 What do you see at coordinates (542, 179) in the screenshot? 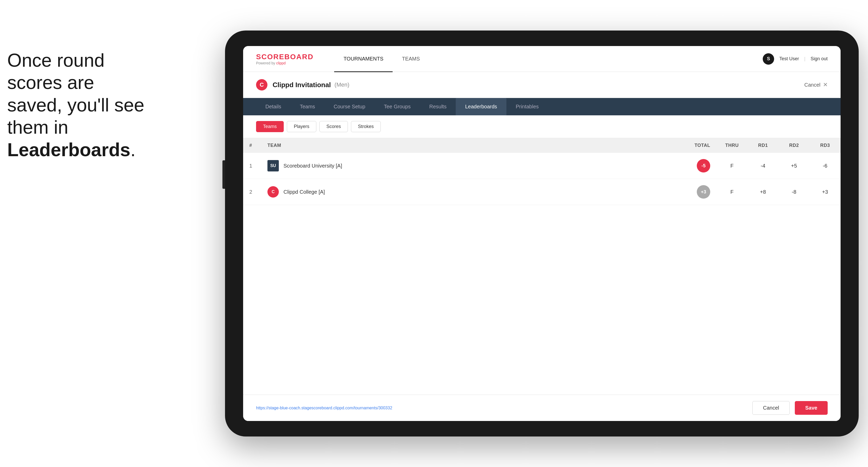
I see `table-body: 1 SU Scoreboard University [A] -5` at bounding box center [542, 179].